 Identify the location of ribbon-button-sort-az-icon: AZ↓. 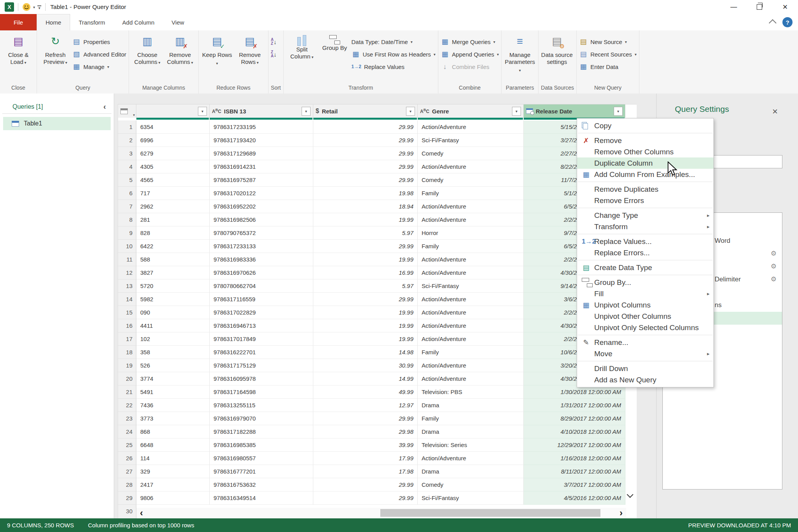
(274, 42).